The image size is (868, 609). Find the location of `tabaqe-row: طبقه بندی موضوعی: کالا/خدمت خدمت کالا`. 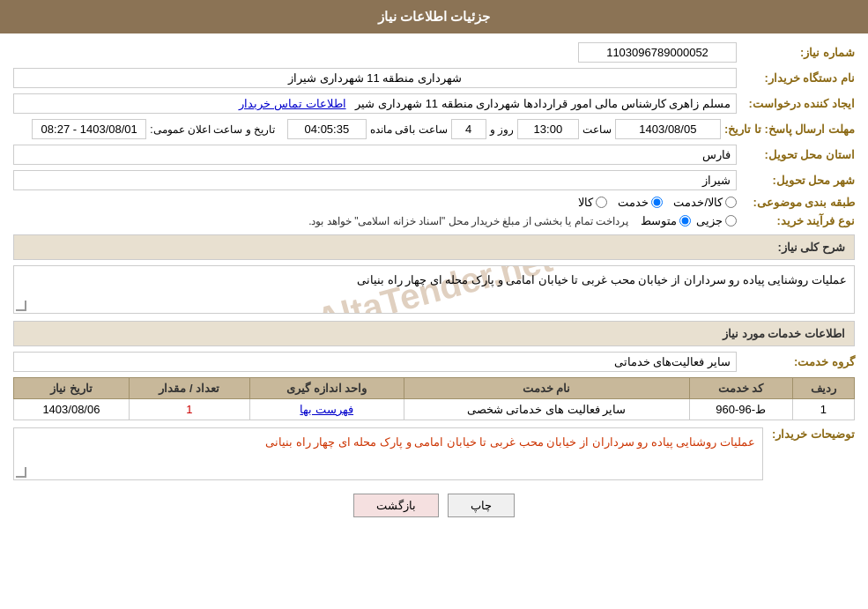

tabaqe-row: طبقه بندی موضوعی: کالا/خدمت خدمت کالا is located at coordinates (434, 203).